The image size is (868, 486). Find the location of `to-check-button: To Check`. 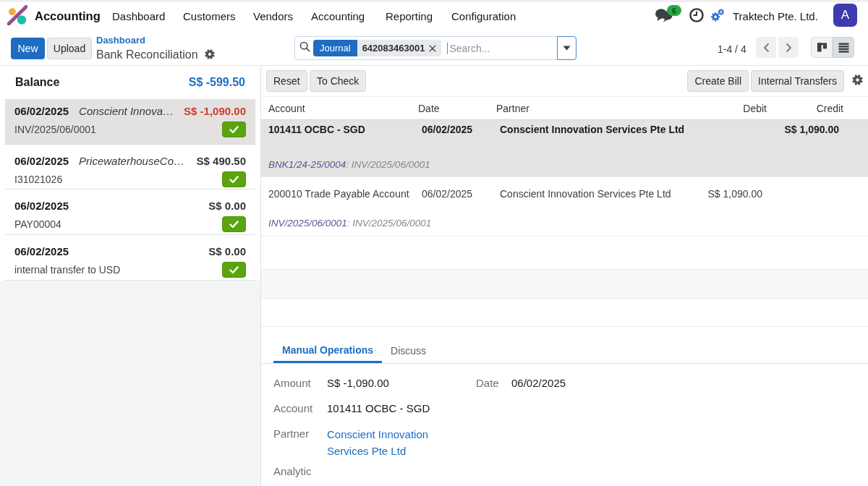

to-check-button: To Check is located at coordinates (338, 81).